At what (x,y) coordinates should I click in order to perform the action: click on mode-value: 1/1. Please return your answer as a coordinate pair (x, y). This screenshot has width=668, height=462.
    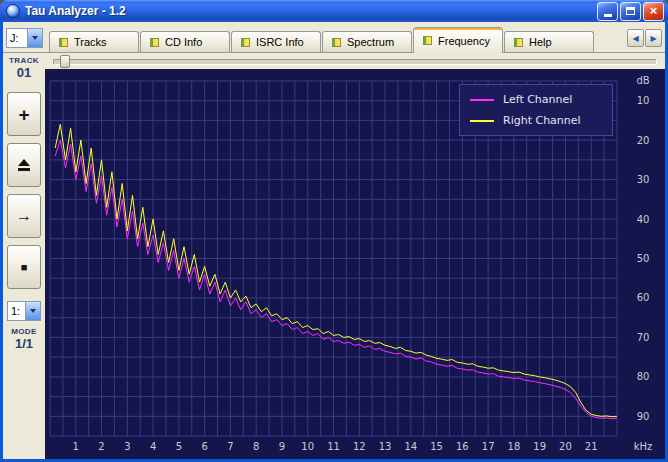
    Looking at the image, I should click on (24, 344).